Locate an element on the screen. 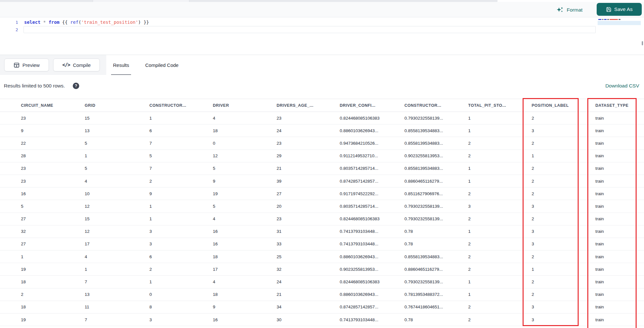  editor-active-line is located at coordinates (310, 30).